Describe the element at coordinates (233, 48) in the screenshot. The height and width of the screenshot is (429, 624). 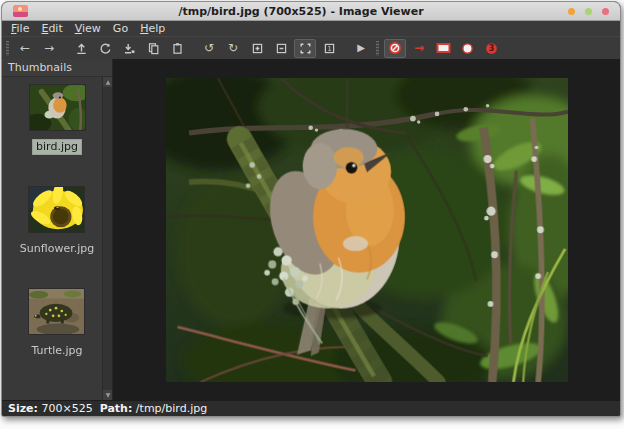
I see `rotate-right-icon: ↻` at that location.